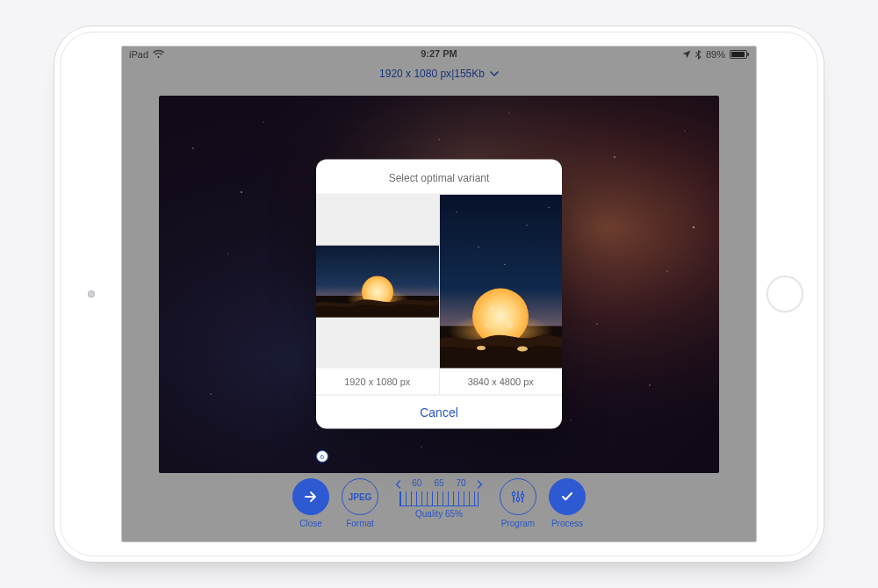 Image resolution: width=878 pixels, height=588 pixels. What do you see at coordinates (360, 523) in the screenshot?
I see `tool-label: Format` at bounding box center [360, 523].